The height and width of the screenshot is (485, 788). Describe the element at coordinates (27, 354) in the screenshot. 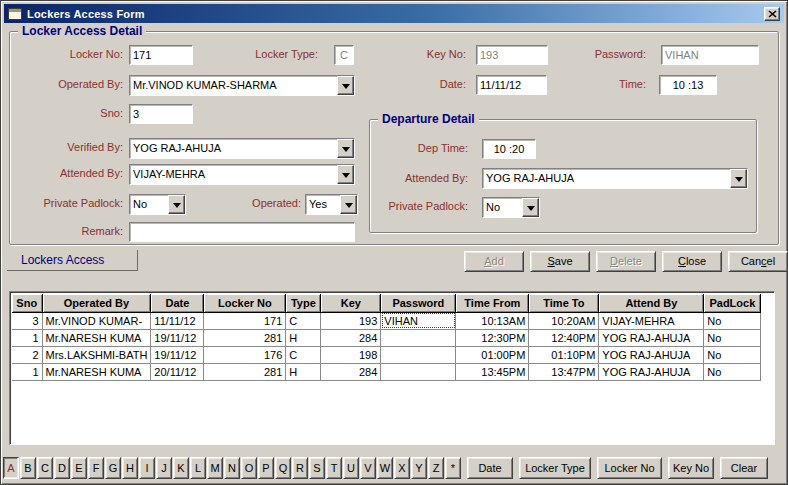

I see `table-cell: 2` at that location.